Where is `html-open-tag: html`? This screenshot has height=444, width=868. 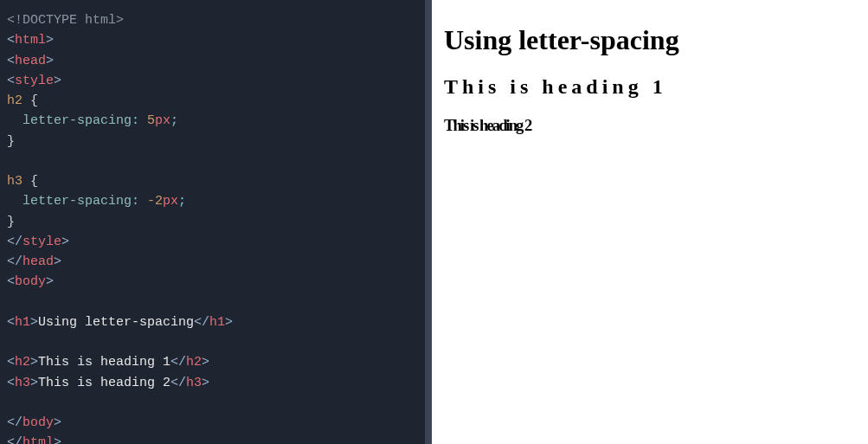 html-open-tag: html is located at coordinates (30, 40).